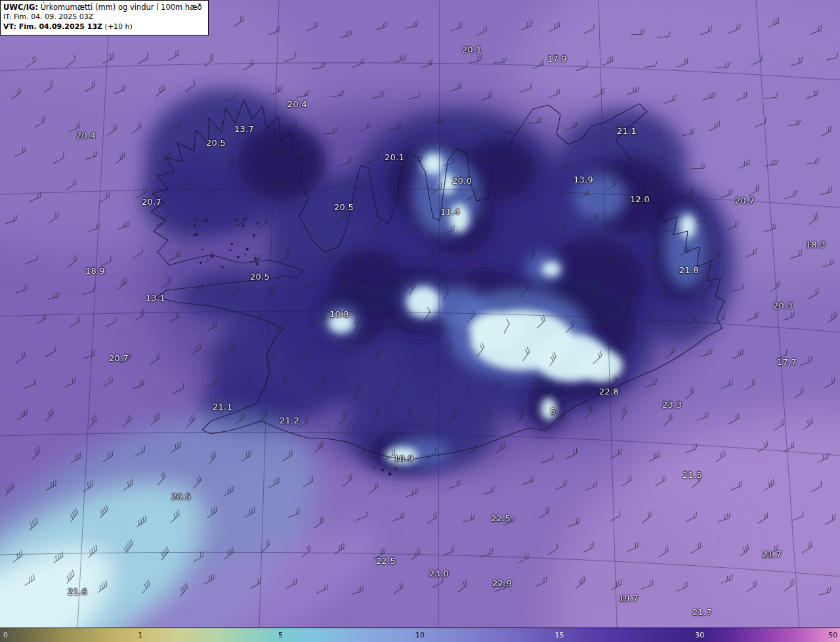  I want to click on model-id: UWC/IG:, so click(21, 7).